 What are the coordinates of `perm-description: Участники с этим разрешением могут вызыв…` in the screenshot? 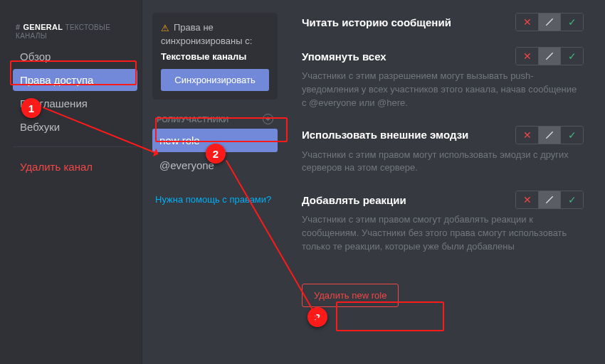 It's located at (443, 90).